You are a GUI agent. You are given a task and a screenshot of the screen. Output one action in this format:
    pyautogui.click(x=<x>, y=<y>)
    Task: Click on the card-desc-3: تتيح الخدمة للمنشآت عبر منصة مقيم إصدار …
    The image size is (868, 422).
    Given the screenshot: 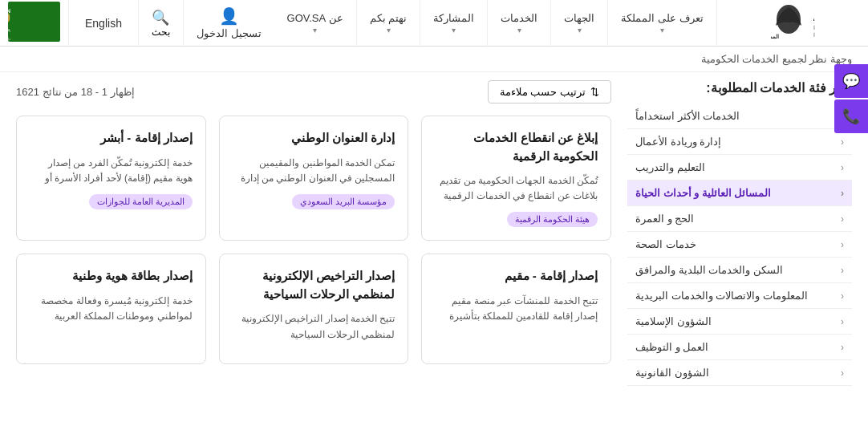 What is the action you would take?
    pyautogui.click(x=517, y=309)
    